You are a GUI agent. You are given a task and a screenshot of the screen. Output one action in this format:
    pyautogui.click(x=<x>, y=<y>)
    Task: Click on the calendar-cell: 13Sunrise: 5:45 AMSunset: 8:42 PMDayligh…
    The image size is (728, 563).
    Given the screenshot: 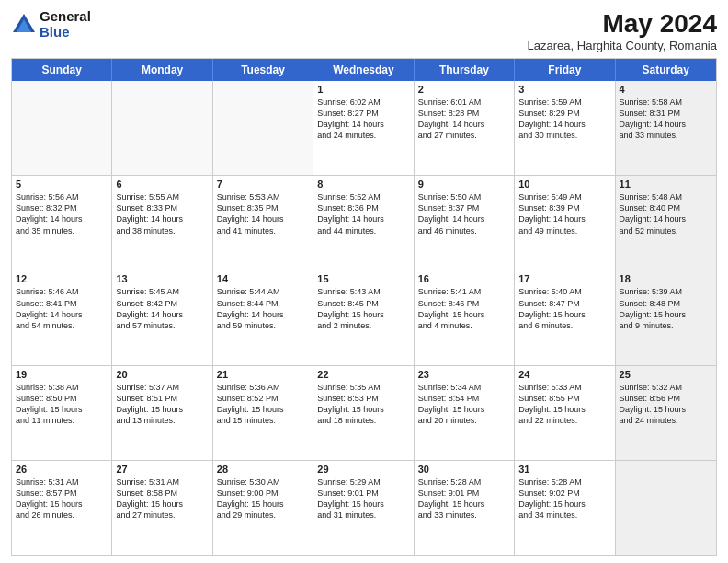 What is the action you would take?
    pyautogui.click(x=162, y=317)
    